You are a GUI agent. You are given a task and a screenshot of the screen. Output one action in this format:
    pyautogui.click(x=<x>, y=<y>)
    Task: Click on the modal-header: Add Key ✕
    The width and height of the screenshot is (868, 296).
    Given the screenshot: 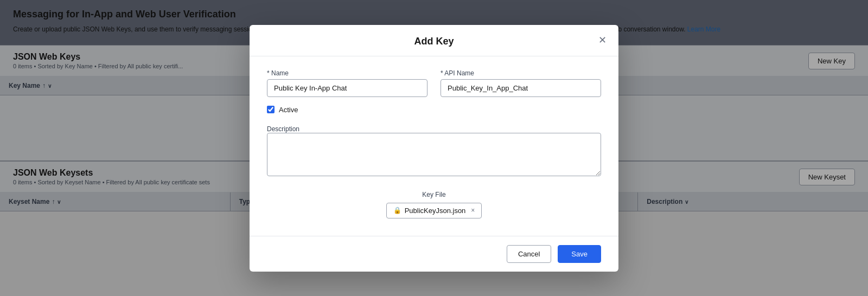 What is the action you would take?
    pyautogui.click(x=434, y=41)
    